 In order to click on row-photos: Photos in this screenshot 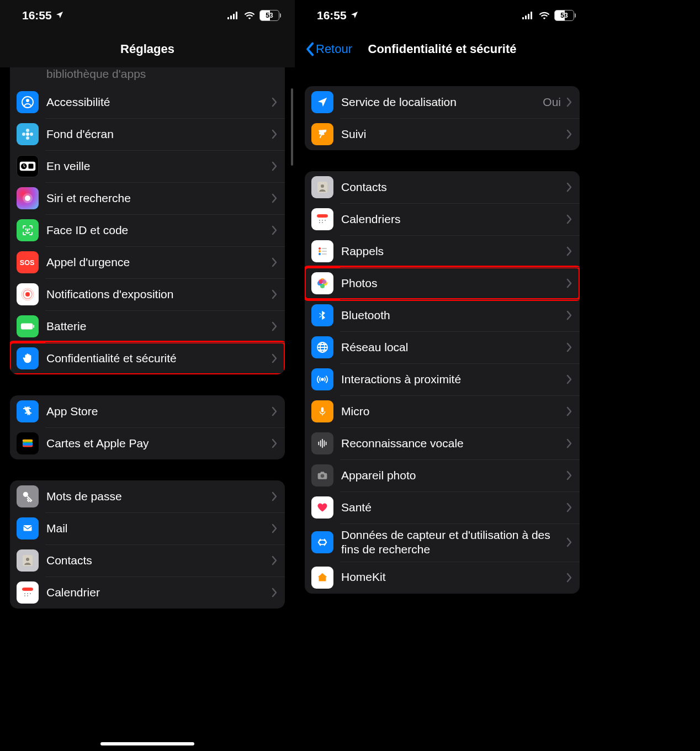, I will do `click(442, 283)`.